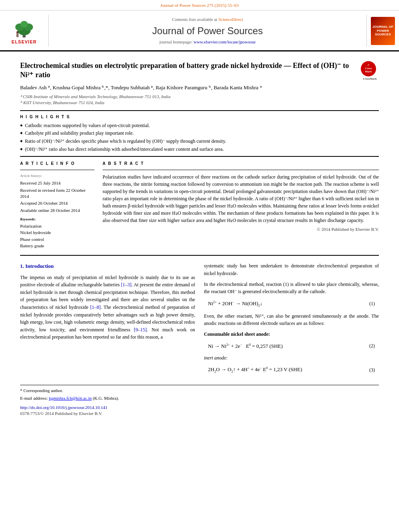 Image resolution: width=399 pixels, height=532 pixels. Describe the element at coordinates (291, 320) in the screenshot. I see `intro-para-anodic: Even, the other reactant, Ni²⁺, can also…` at that location.